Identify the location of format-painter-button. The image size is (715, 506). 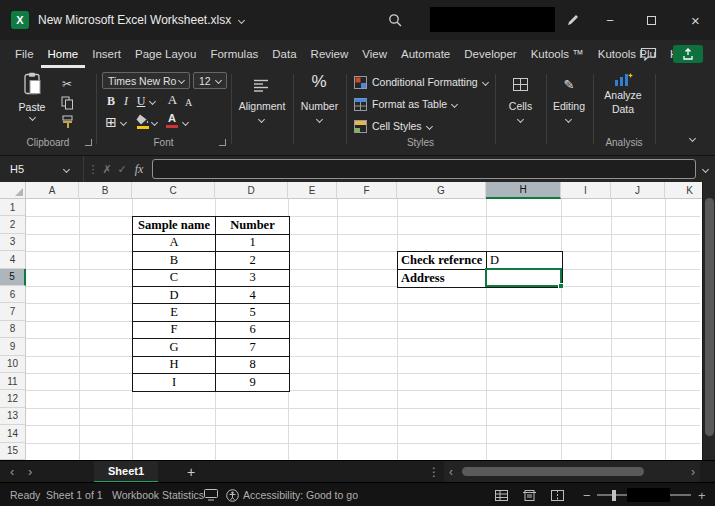
(67, 122).